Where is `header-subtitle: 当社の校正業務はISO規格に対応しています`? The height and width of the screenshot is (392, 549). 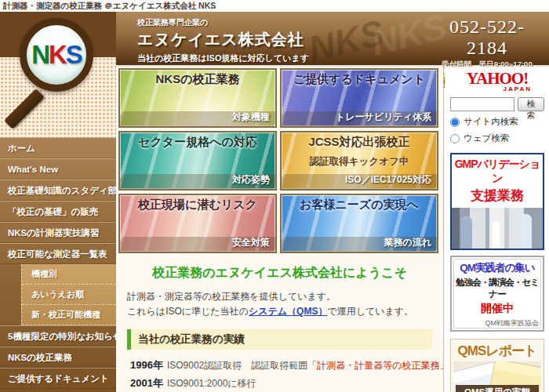 header-subtitle: 当社の校正業務はISO規格に対応しています is located at coordinates (223, 58).